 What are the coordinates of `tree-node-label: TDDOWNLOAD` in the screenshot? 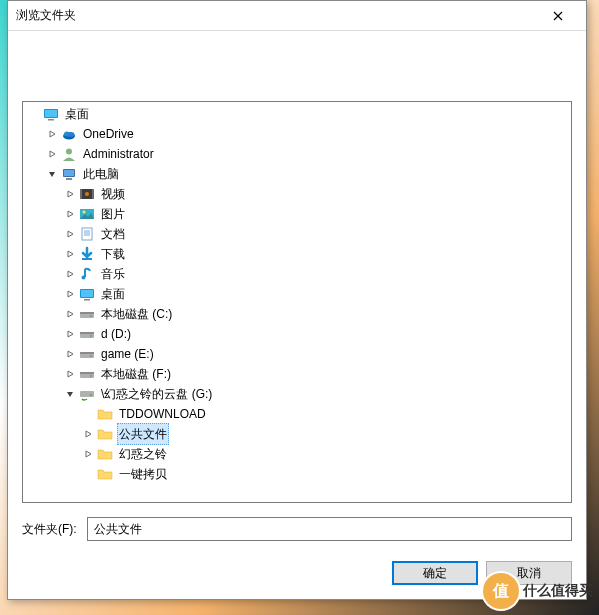 It's located at (162, 414).